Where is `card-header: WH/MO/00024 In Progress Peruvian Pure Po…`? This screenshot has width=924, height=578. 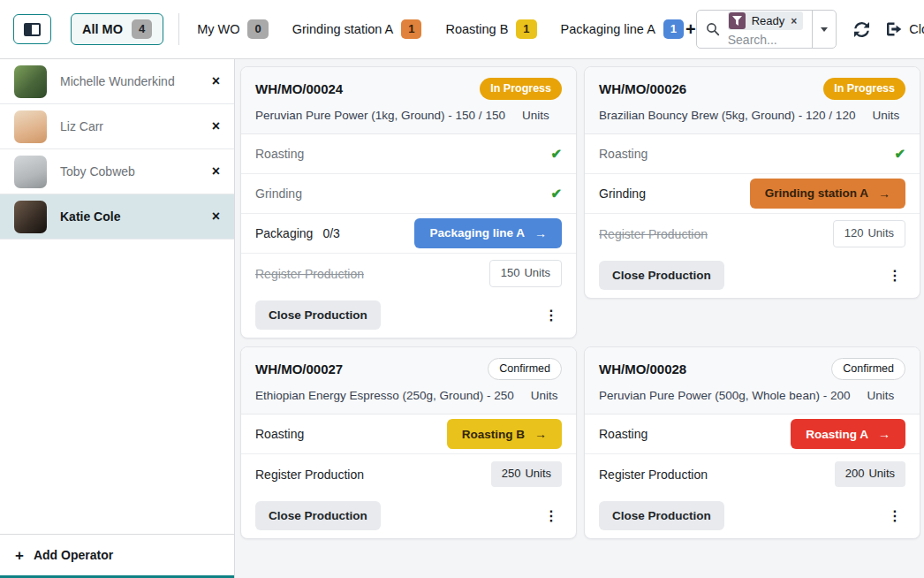 card-header: WH/MO/00024 In Progress Peruvian Pure Po… is located at coordinates (408, 101).